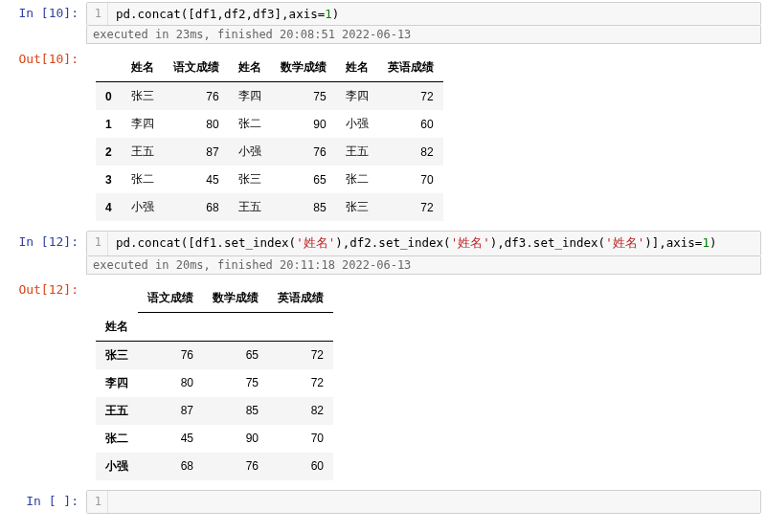 The image size is (766, 532). I want to click on row-index: 张三, so click(117, 355).